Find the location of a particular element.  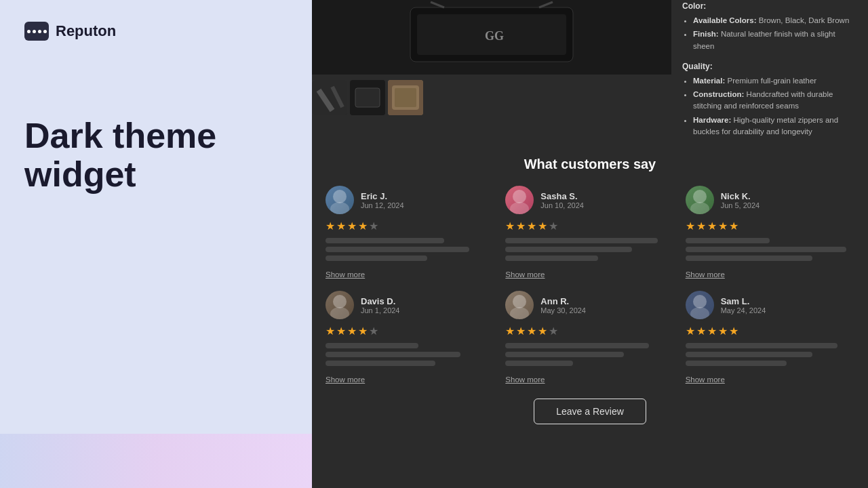

review-card: Nick K. Jun 5, 2024 ★★★★★ Show more is located at coordinates (770, 233).